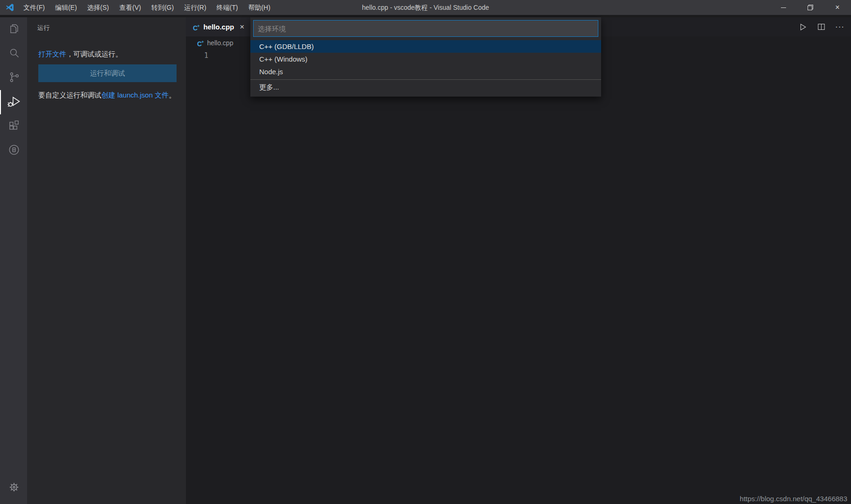 The height and width of the screenshot is (504, 851). Describe the element at coordinates (821, 27) in the screenshot. I see `split-editor-button` at that location.